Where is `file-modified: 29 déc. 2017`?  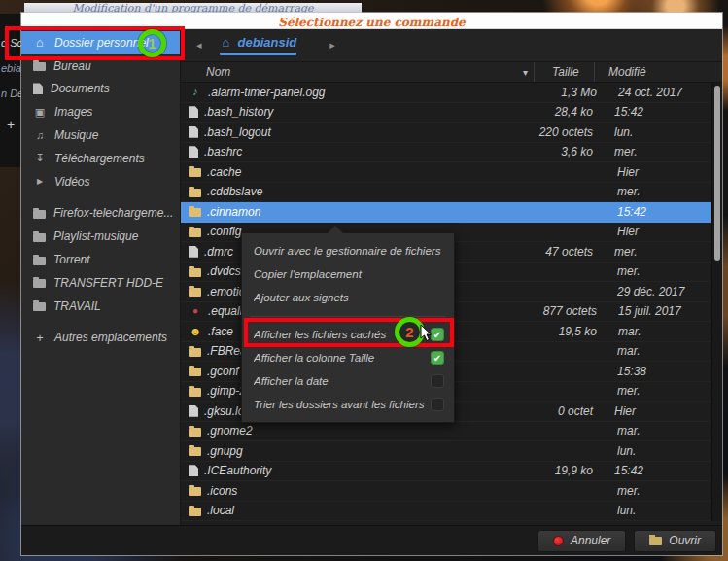
file-modified: 29 déc. 2017 is located at coordinates (640, 292).